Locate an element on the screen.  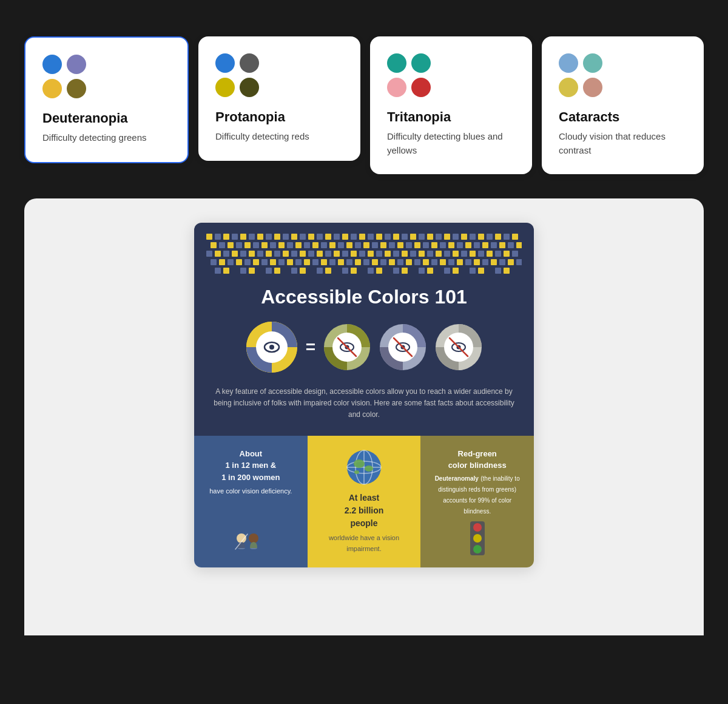
person-icons-svg is located at coordinates (251, 540).